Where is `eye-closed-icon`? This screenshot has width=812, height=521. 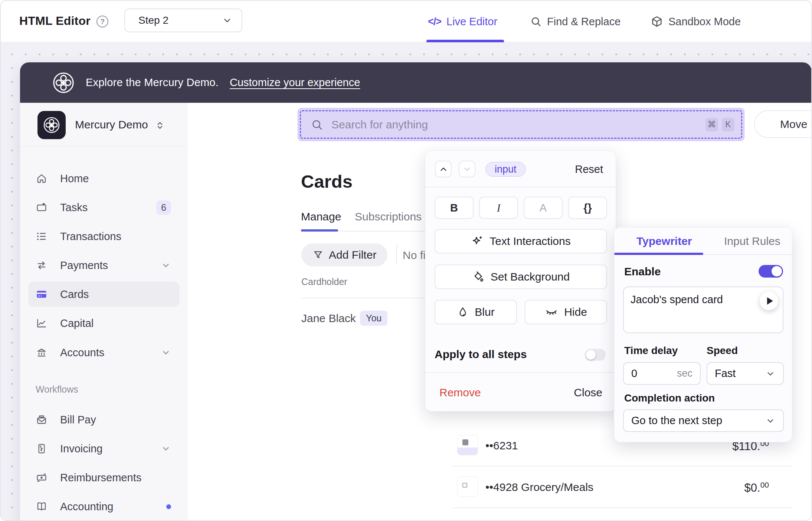
eye-closed-icon is located at coordinates (551, 312).